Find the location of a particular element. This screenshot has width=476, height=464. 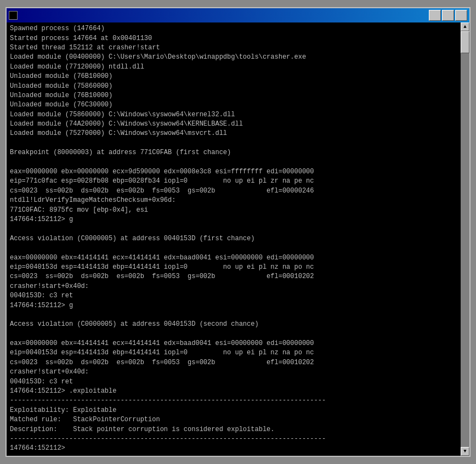

close-button is located at coordinates (461, 15).